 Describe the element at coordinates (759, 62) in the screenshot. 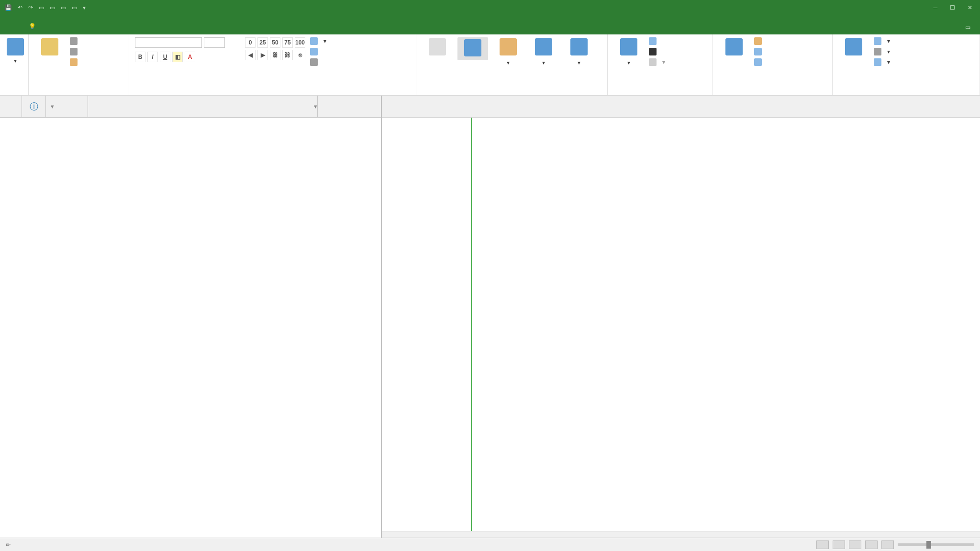

I see `add-to-timeline-button` at that location.